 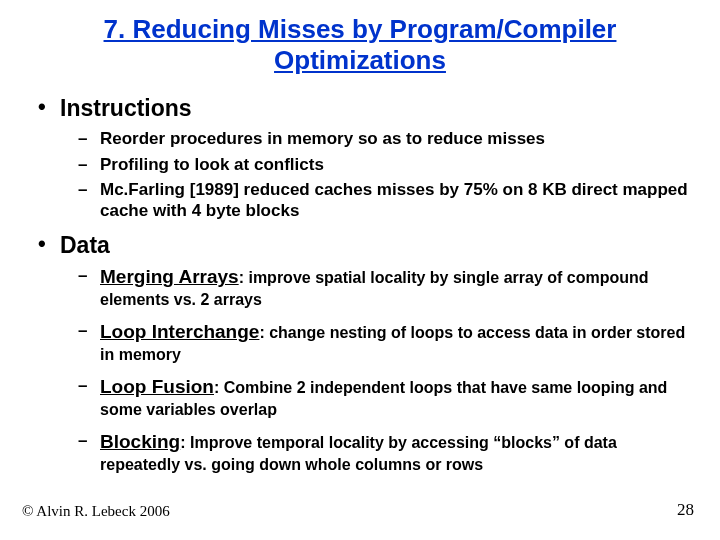 I want to click on footer-copyright: © Alvin R. Lebeck 2006, so click(x=96, y=512).